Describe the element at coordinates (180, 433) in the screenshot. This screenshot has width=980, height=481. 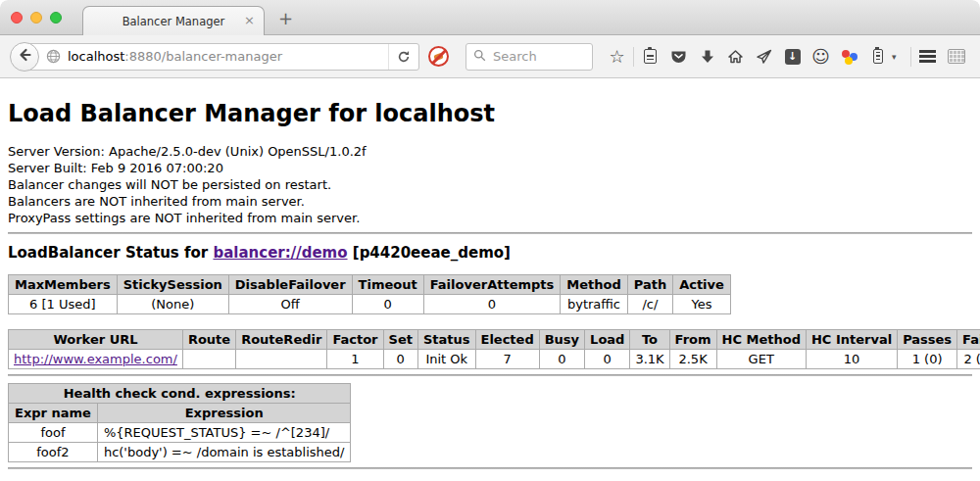
I see `hc-data-row: foof %{REQUEST_STATUS} =~ /^[234]/` at that location.